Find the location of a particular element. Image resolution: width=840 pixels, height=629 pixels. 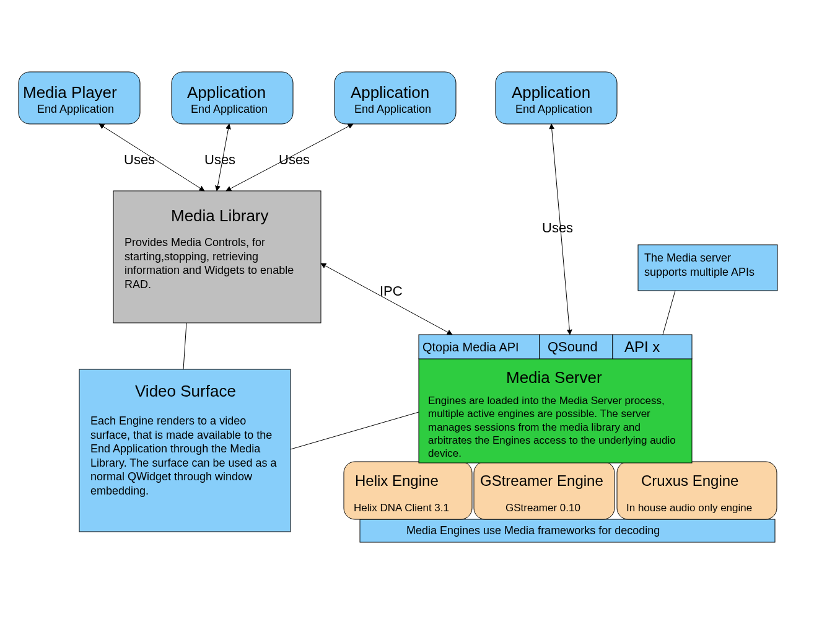

video-surface-body: Each Engine renders to a video surface, … is located at coordinates (185, 456).